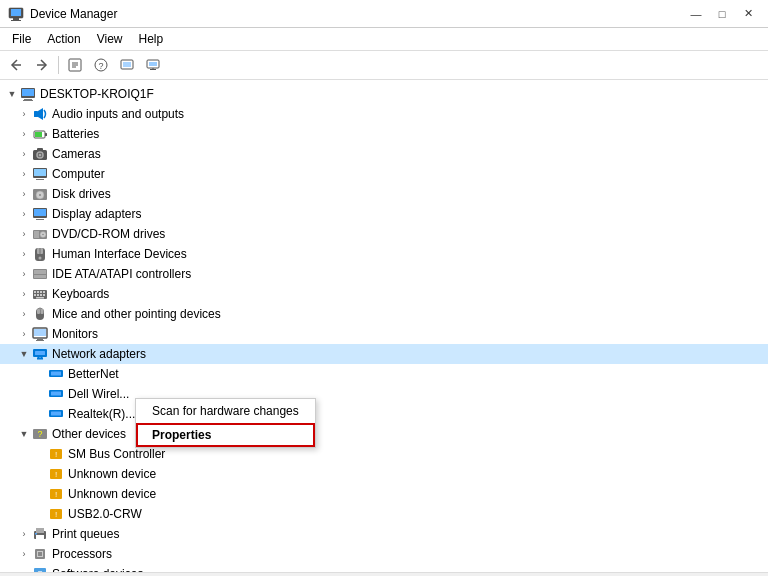 Image resolution: width=768 pixels, height=576 pixels. Describe the element at coordinates (226, 435) in the screenshot. I see `context-menu-properties: Properties` at that location.